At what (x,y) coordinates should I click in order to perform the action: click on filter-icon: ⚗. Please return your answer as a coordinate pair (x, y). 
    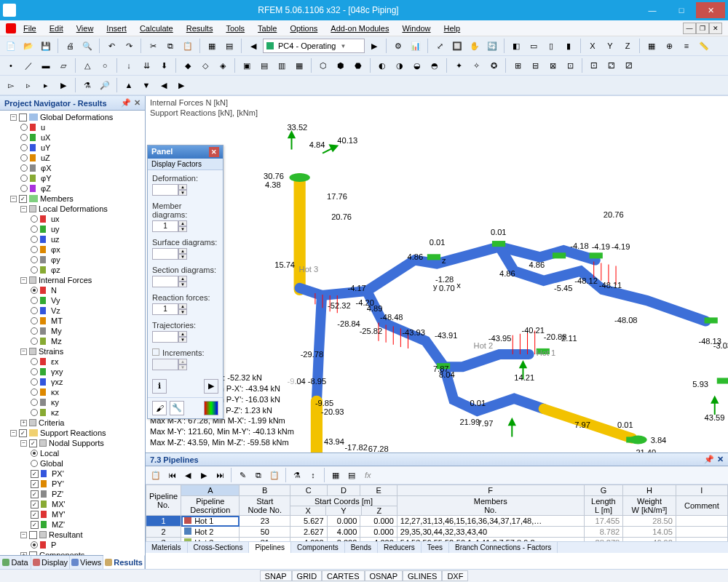
    Looking at the image, I should click on (87, 85).